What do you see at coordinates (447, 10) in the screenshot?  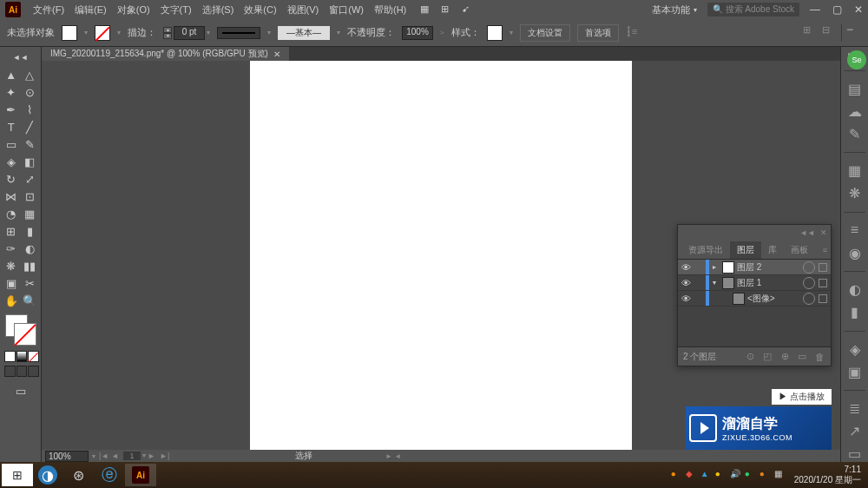 I see `arrange-icon: ⊞` at bounding box center [447, 10].